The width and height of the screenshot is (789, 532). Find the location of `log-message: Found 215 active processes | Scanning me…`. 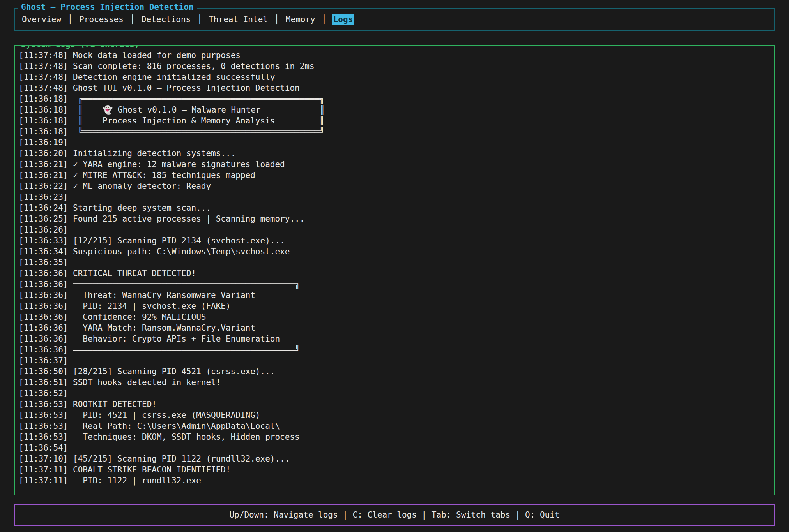

log-message: Found 215 active processes | Scanning me… is located at coordinates (186, 219).